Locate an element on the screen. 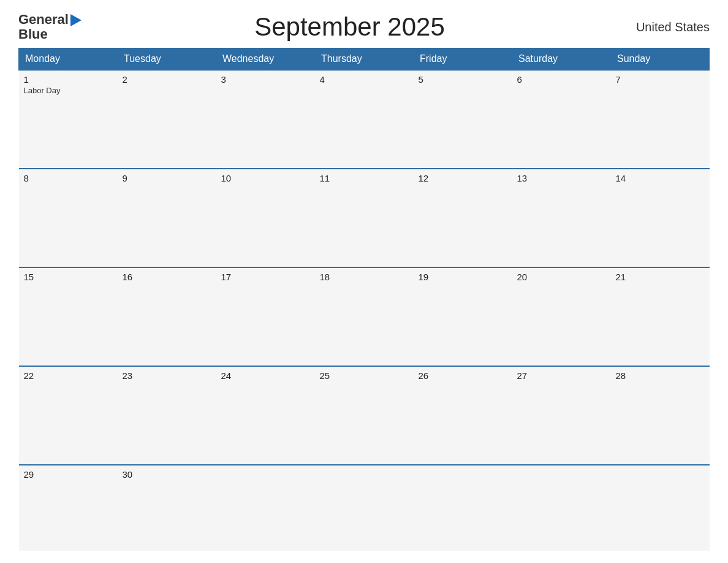 The width and height of the screenshot is (728, 563). table-row: 2 is located at coordinates (167, 119).